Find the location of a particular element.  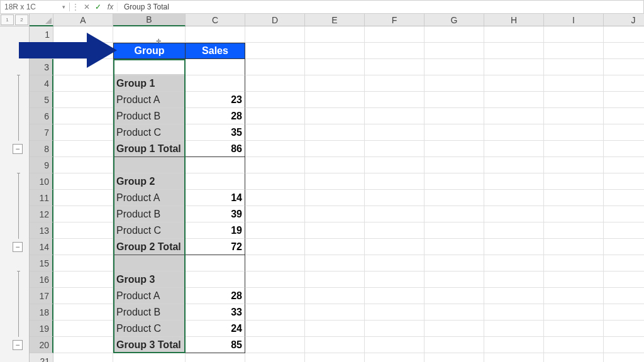

col-header-E: E is located at coordinates (335, 20).